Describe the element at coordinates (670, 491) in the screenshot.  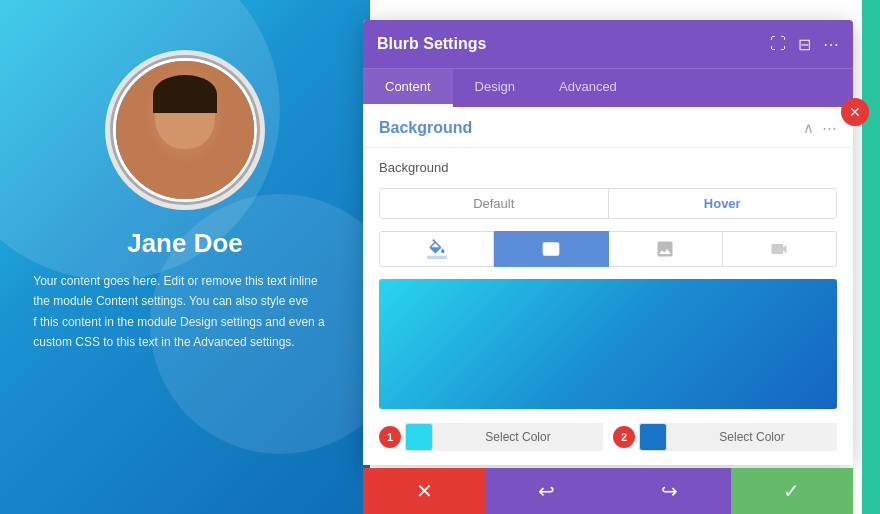
I see `redo-button: ↪` at that location.